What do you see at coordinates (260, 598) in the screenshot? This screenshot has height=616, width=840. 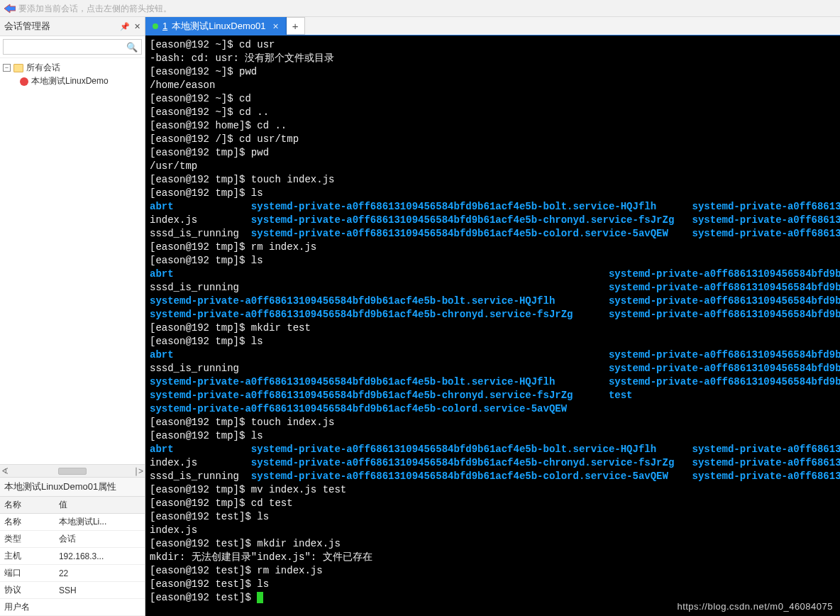 I see `cursor-icon` at bounding box center [260, 598].